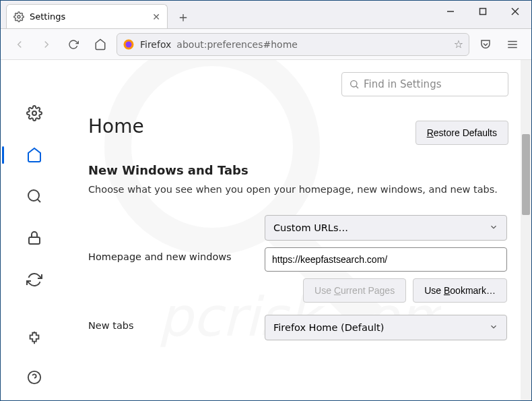 The height and width of the screenshot is (401, 532). I want to click on homepage-label: Homepage and new windows, so click(176, 239).